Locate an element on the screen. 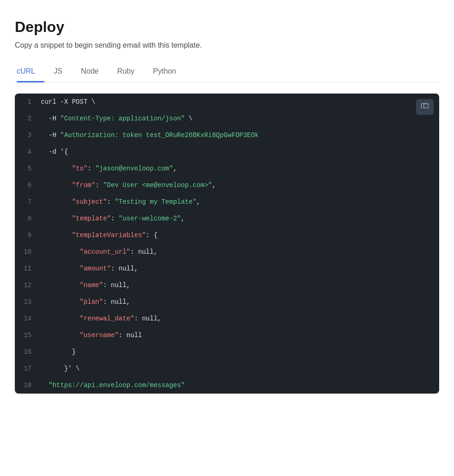  line-num-12: 12 is located at coordinates (26, 285).